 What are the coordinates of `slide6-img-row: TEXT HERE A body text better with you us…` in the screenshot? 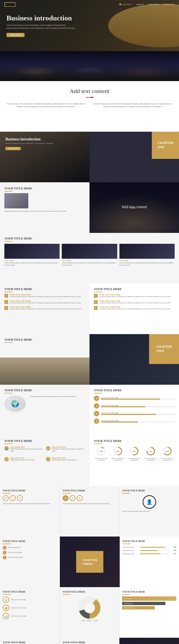 It's located at (90, 255).